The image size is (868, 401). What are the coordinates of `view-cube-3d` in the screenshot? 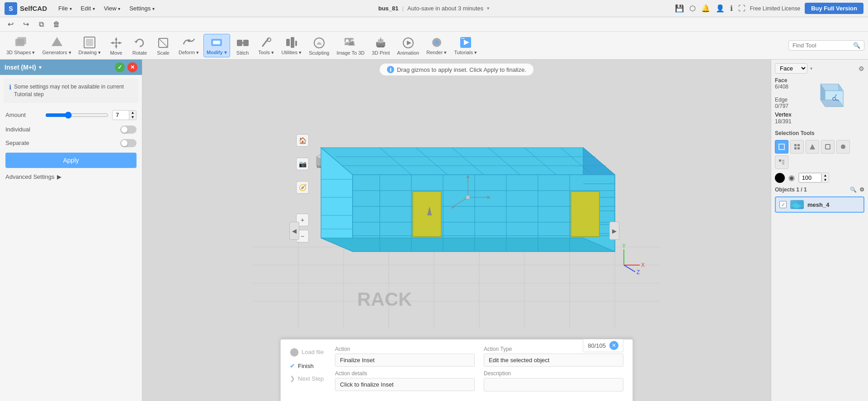 It's located at (830, 95).